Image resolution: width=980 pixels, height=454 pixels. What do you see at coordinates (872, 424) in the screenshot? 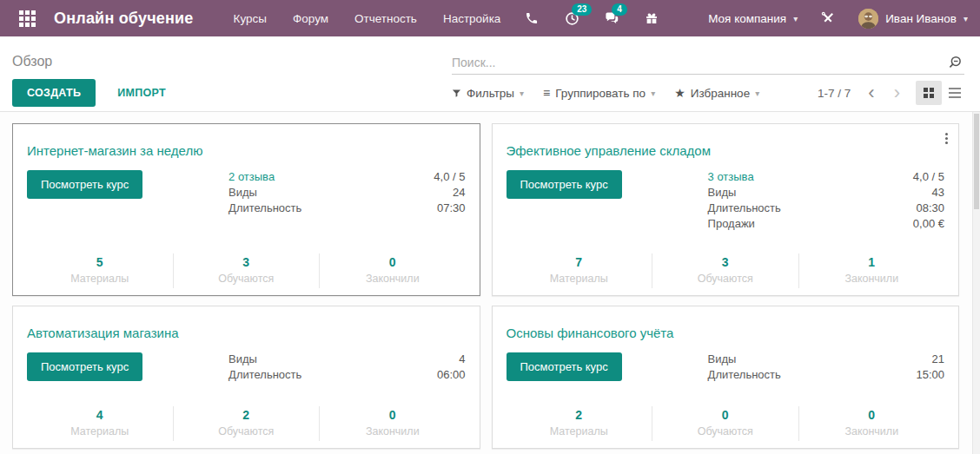
I see `stat-finished: 0Закончили` at bounding box center [872, 424].